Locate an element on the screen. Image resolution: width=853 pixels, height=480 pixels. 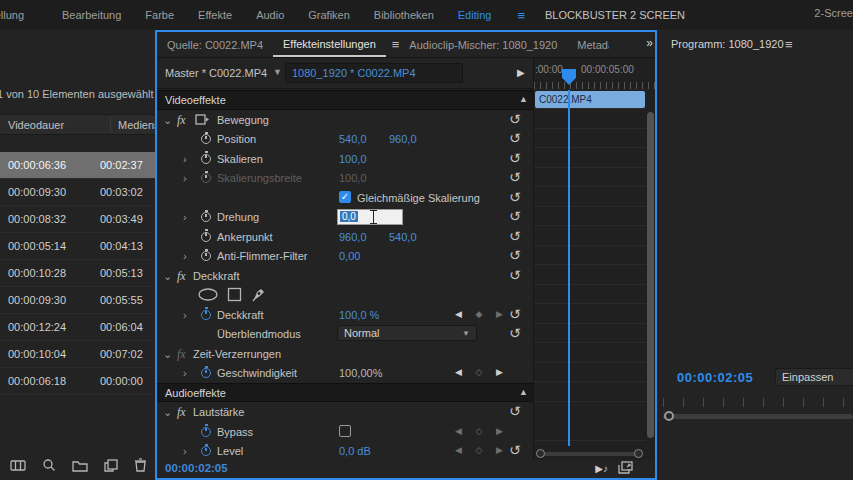
effects-timeline-ruler: :00:00 00:00:05:00 is located at coordinates (594, 74).